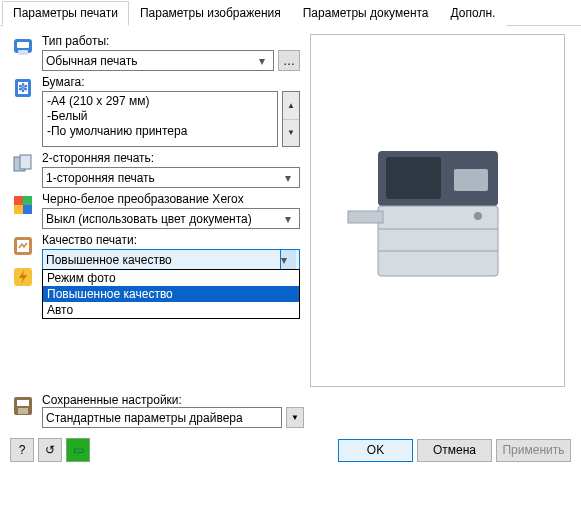  Describe the element at coordinates (366, 13) in the screenshot. I see `tab-label: Параметры документа` at that location.